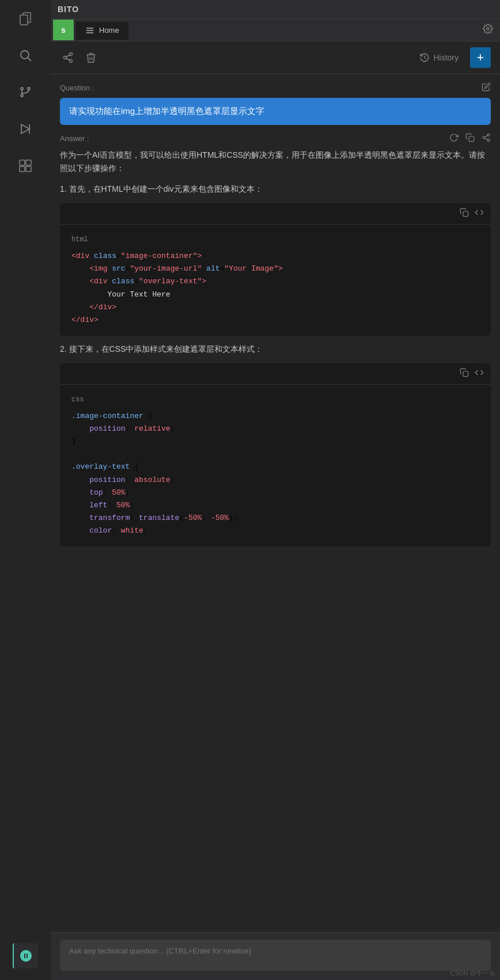 The height and width of the screenshot is (980, 500). What do you see at coordinates (275, 374) in the screenshot?
I see `code-block-2-header` at bounding box center [275, 374].